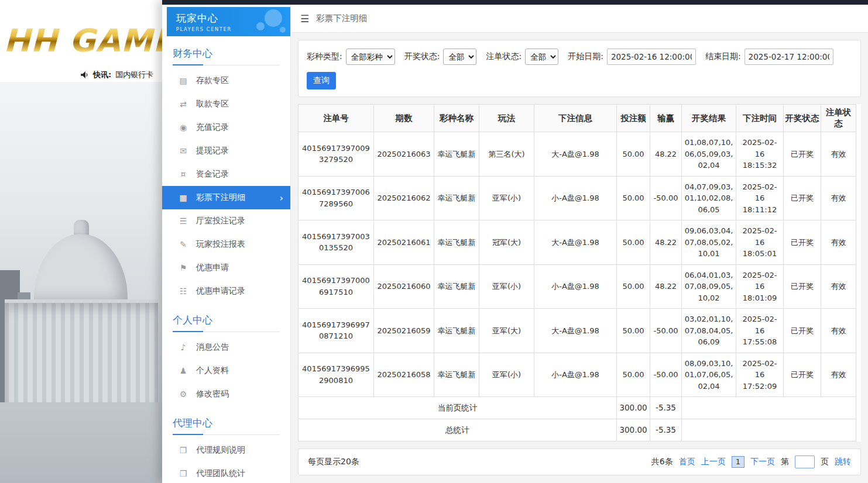 This screenshot has width=868, height=483. Describe the element at coordinates (228, 394) in the screenshot. I see `sidebar-item-change-password: ⚙修改密码` at that location.